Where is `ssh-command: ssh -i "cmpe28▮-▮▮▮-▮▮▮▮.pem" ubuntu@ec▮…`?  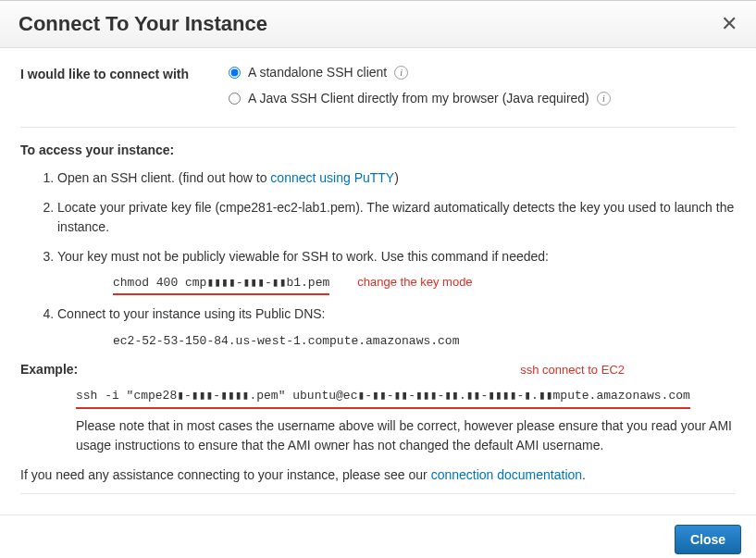
ssh-command: ssh -i "cmpe28▮-▮▮▮-▮▮▮▮.pem" ubuntu@ec▮… is located at coordinates (383, 398).